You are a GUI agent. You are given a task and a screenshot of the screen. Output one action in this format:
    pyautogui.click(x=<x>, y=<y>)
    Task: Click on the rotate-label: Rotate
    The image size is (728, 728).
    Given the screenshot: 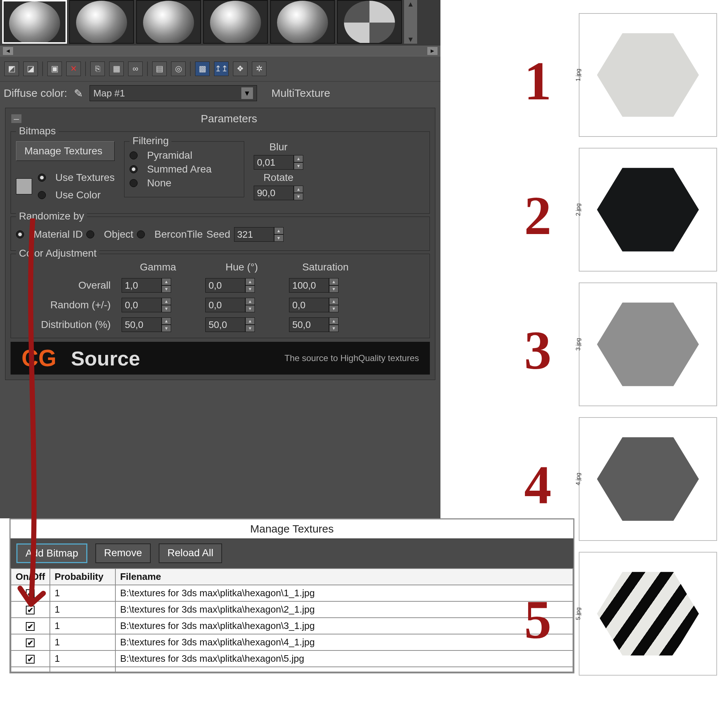 What is the action you would take?
    pyautogui.click(x=279, y=178)
    